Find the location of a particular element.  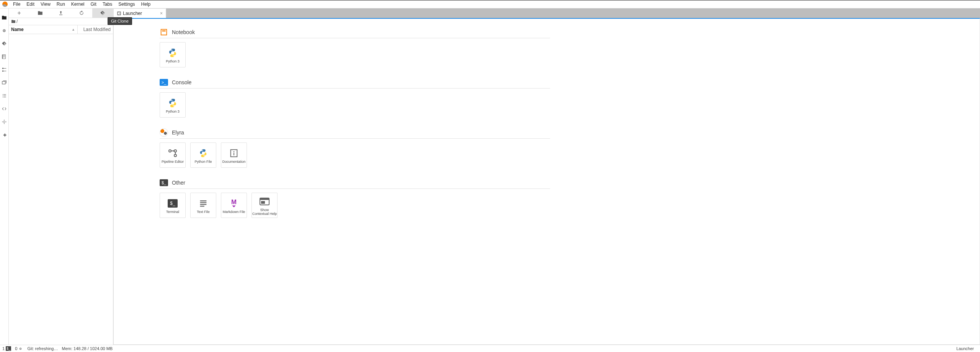

menu-help: Help is located at coordinates (146, 4).